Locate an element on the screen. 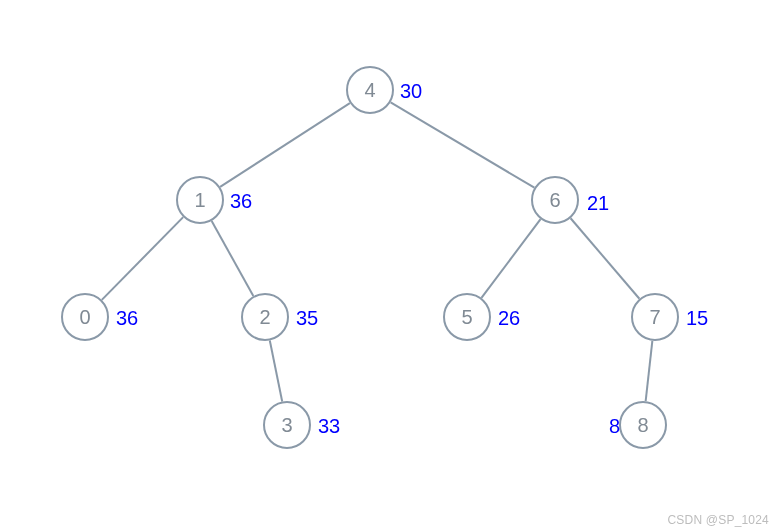 The height and width of the screenshot is (529, 775). node-label: 3 is located at coordinates (286, 426).